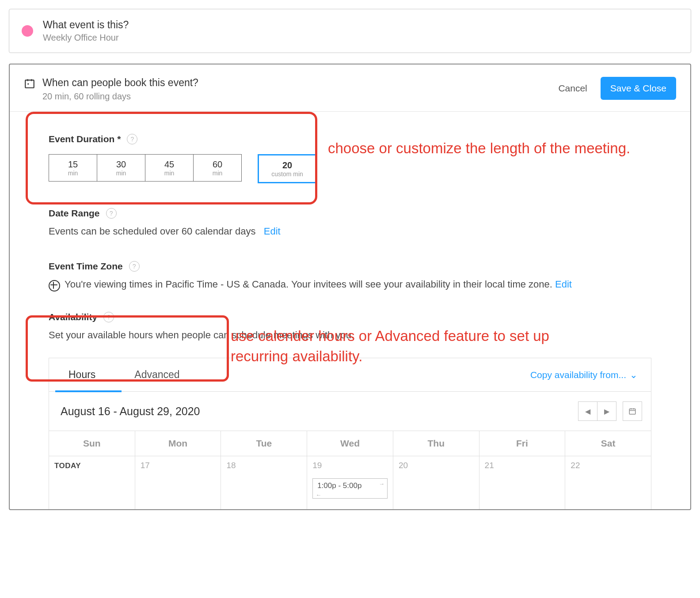  Describe the element at coordinates (179, 443) in the screenshot. I see `day-header: Mon` at that location.